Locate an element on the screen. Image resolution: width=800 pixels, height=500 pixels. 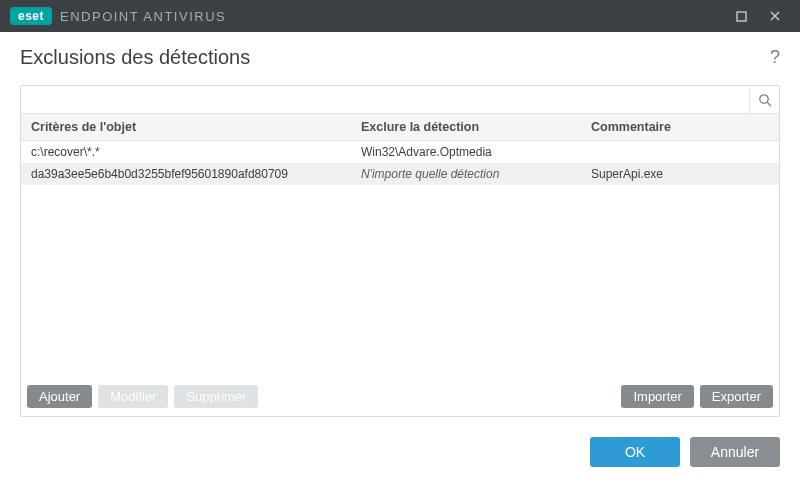
search-input is located at coordinates (385, 100).